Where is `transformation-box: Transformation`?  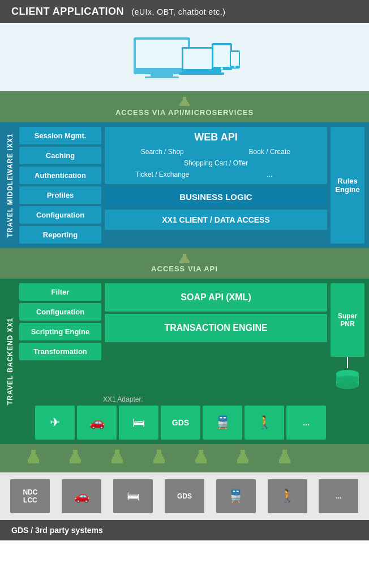
transformation-box: Transformation is located at coordinates (60, 351).